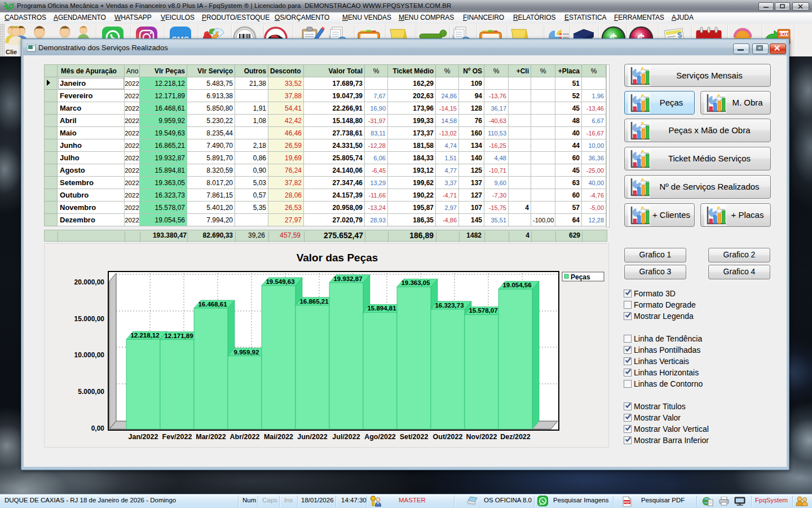 This screenshot has height=508, width=812. What do you see at coordinates (90, 355) in the screenshot?
I see `svg-text: 10.000,00` at bounding box center [90, 355].